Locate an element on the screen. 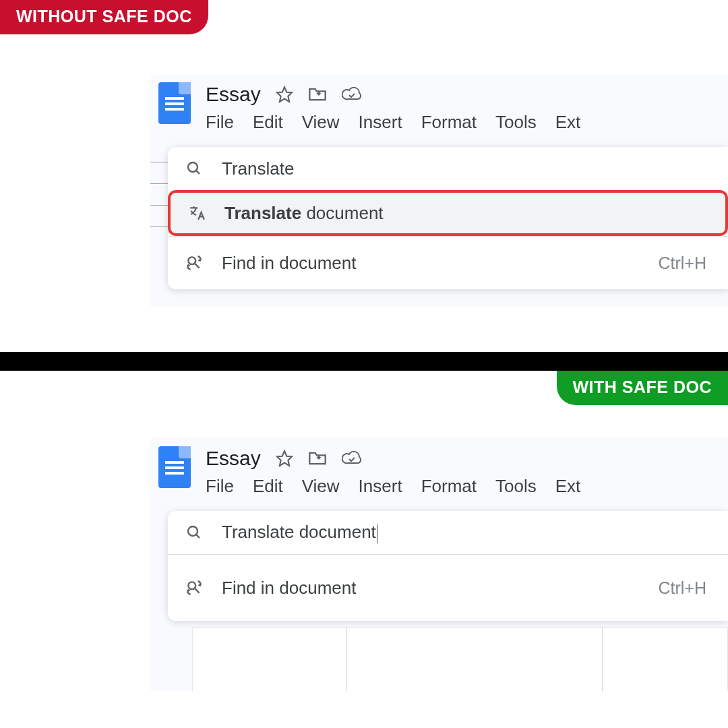  section-divider is located at coordinates (364, 361).